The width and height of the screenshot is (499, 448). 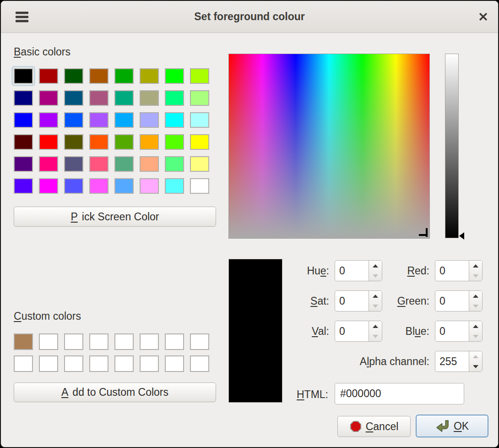 I want to click on red-input, so click(x=452, y=271).